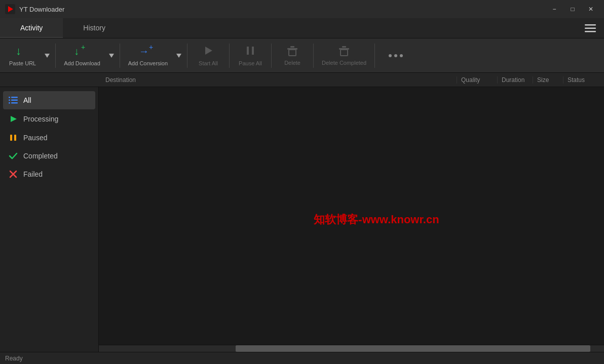 This screenshot has height=364, width=604. Describe the element at coordinates (250, 63) in the screenshot. I see `pause-all-label: Pause All` at that location.